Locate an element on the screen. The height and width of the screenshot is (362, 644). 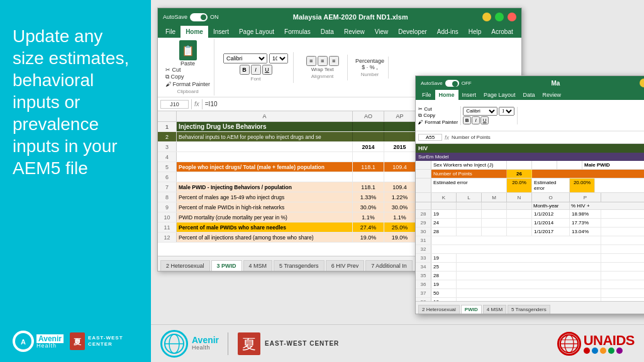
tab-pagelayout: Page Layout is located at coordinates (257, 31).